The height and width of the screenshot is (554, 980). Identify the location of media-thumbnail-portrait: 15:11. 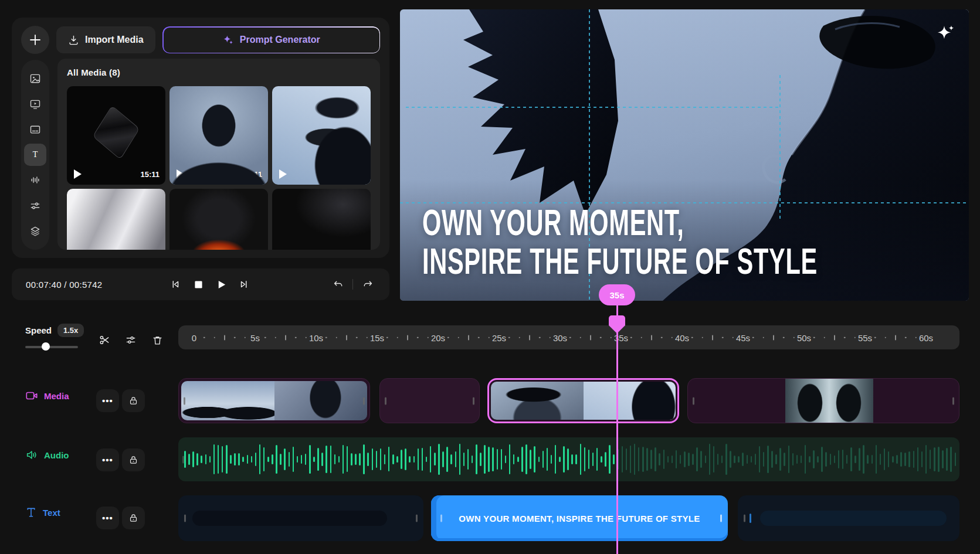
(219, 135).